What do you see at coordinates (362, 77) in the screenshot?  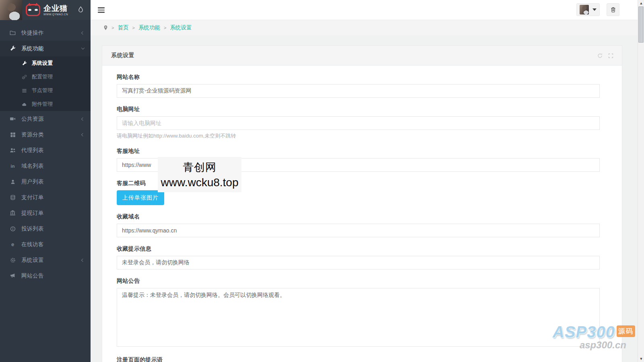 I see `field-label: 网站名称` at bounding box center [362, 77].